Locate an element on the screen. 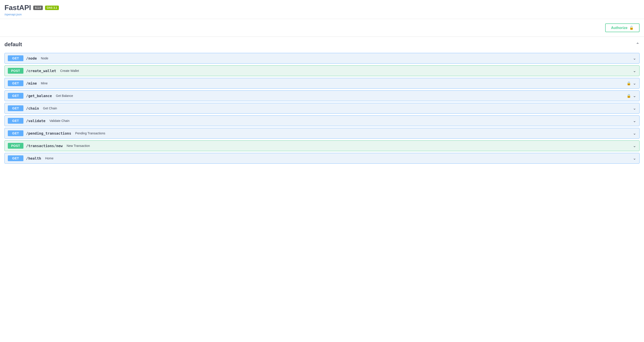 The width and height of the screenshot is (644, 342). openapi-link: /openapi.json is located at coordinates (322, 15).